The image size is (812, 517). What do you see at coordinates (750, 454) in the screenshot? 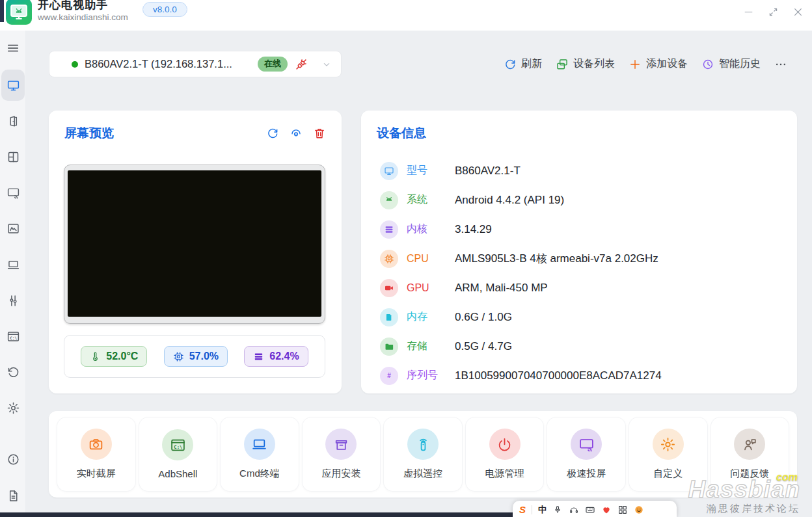
I see `action-feedback: 问题反馈` at bounding box center [750, 454].